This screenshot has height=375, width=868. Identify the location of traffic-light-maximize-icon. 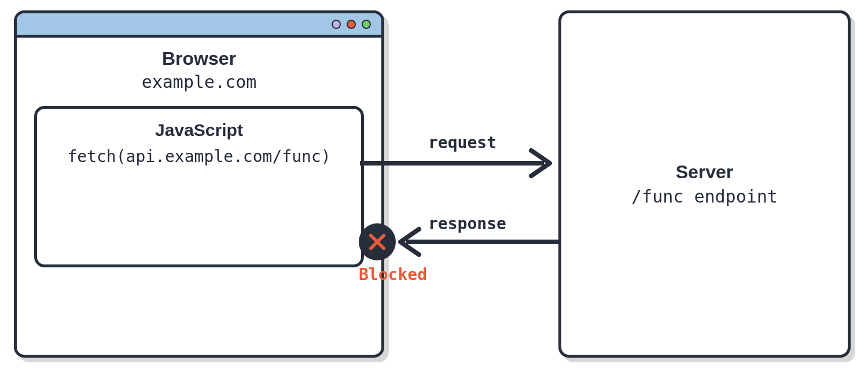
(366, 24).